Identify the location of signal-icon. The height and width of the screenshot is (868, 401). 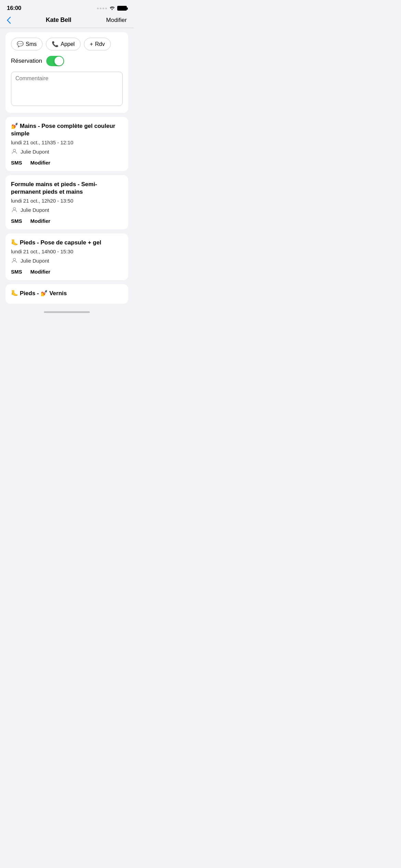
(102, 8).